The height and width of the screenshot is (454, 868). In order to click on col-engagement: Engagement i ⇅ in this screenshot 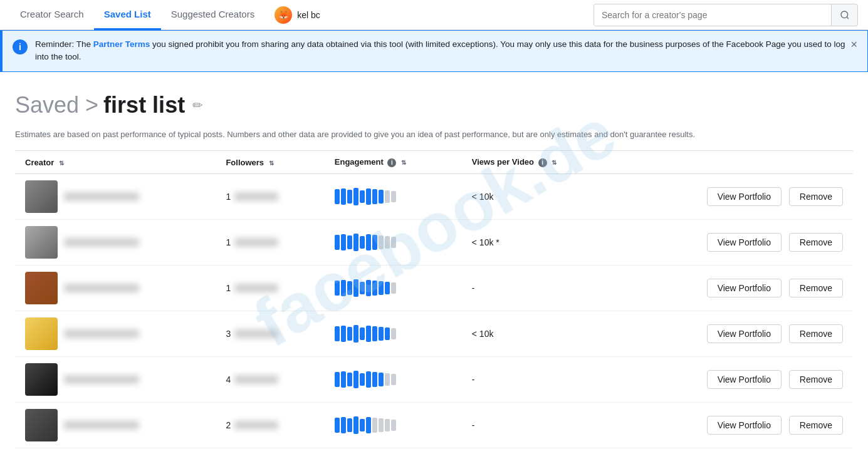, I will do `click(394, 163)`.